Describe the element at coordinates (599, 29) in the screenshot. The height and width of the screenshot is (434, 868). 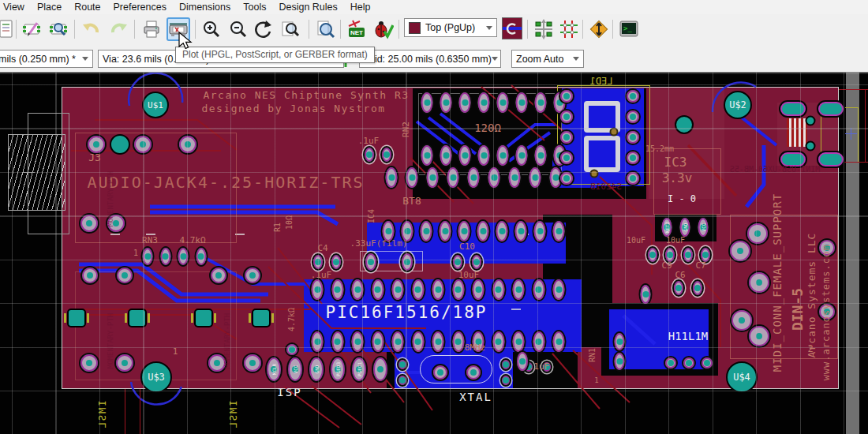
I see `autoroute-mode-button` at that location.